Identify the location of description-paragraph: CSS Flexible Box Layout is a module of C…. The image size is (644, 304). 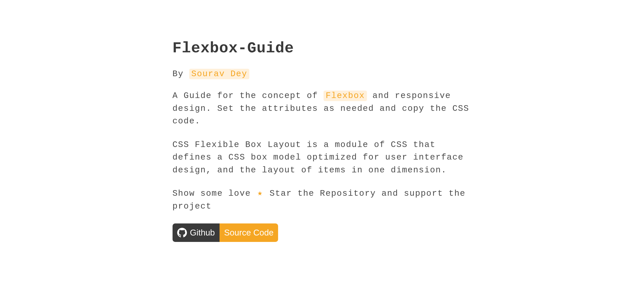
(322, 158).